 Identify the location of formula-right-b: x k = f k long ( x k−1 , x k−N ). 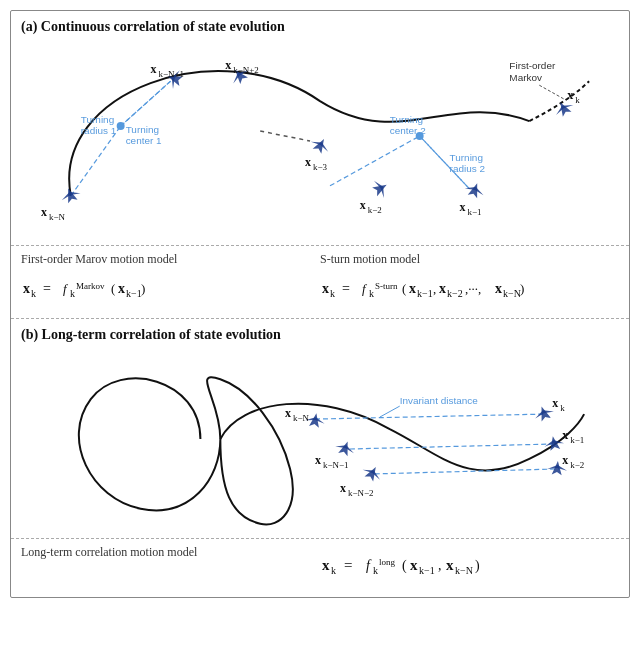
(470, 567).